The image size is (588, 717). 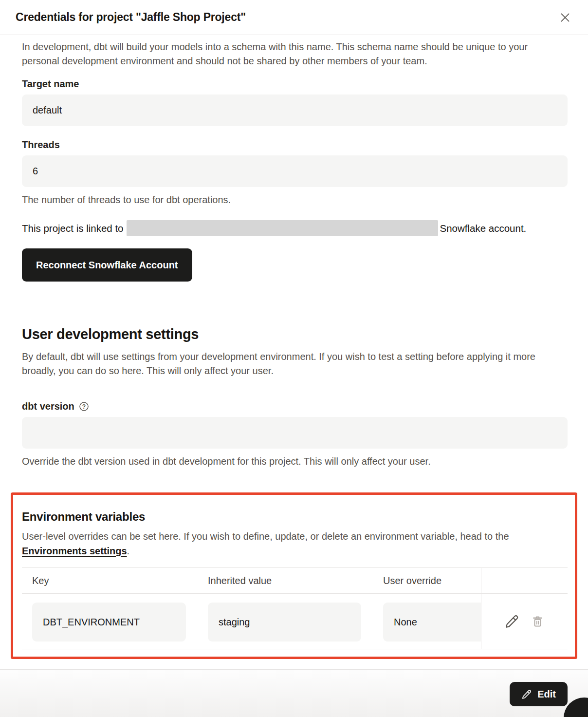 What do you see at coordinates (565, 18) in the screenshot?
I see `close-icon` at bounding box center [565, 18].